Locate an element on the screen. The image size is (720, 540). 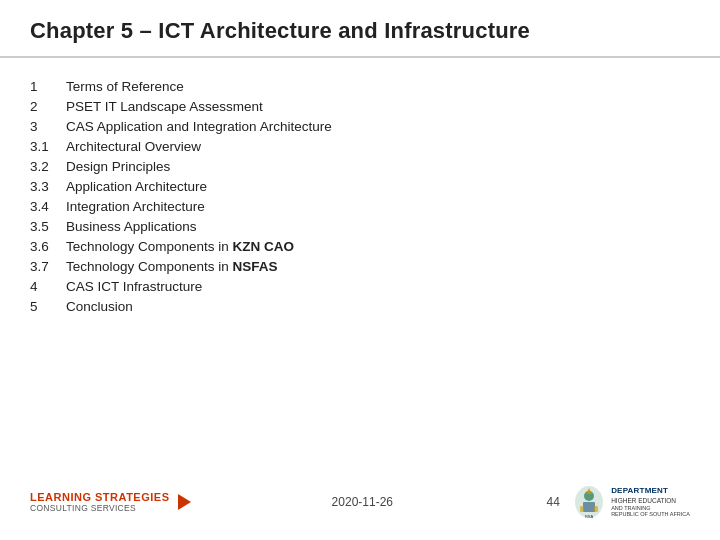
dept-name-line1: Department is located at coordinates (650, 491).